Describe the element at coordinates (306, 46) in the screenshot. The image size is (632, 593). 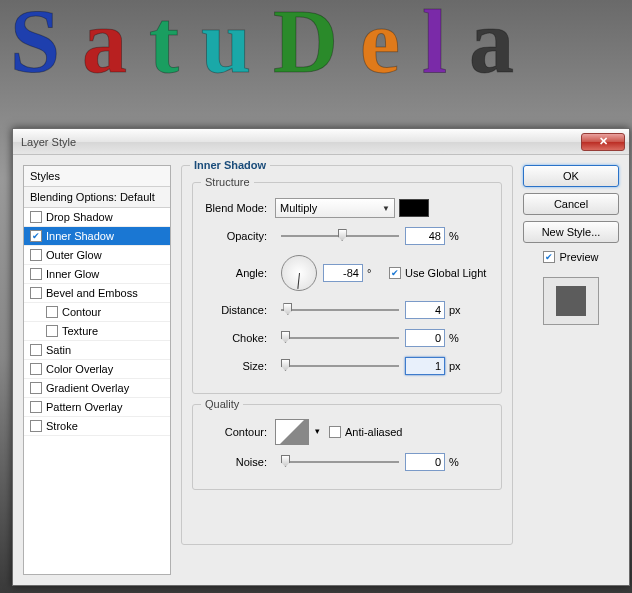
I see `bg-letter: D` at that location.